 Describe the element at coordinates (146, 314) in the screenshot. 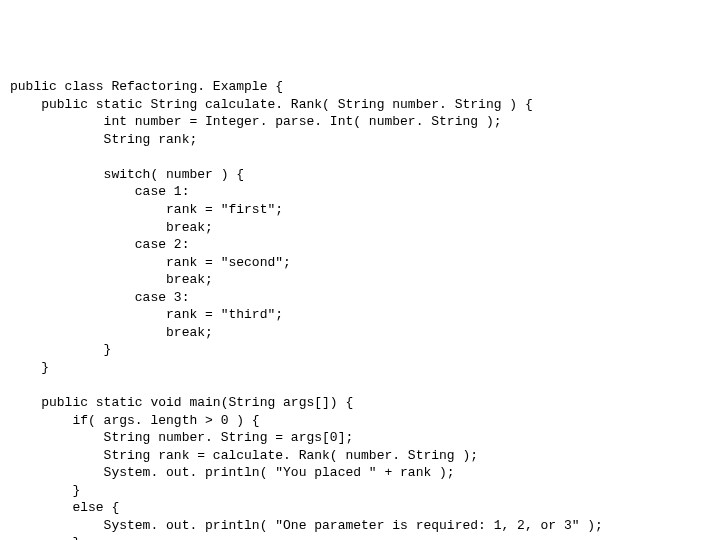

I see `code-line: rank = "third";` at that location.